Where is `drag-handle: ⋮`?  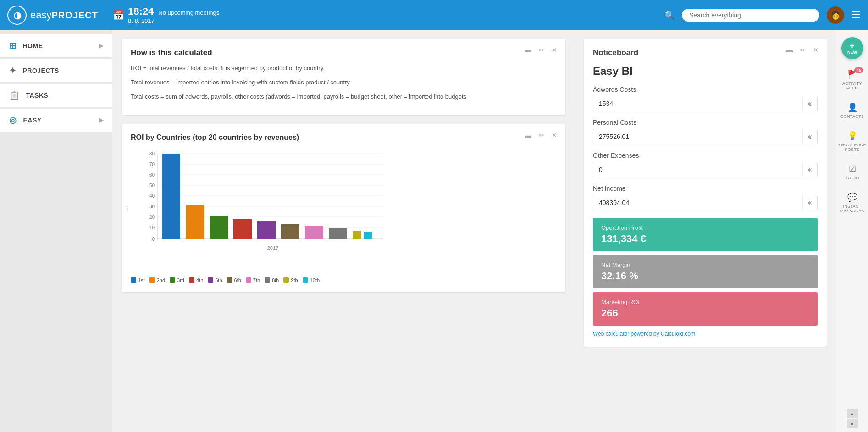
drag-handle: ⋮ is located at coordinates (127, 208).